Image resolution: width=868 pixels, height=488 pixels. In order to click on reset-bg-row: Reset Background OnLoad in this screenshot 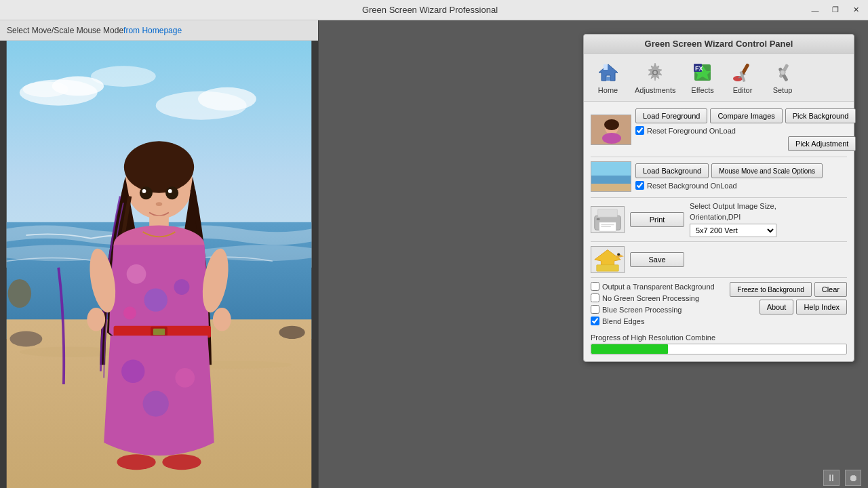, I will do `click(741, 186)`.